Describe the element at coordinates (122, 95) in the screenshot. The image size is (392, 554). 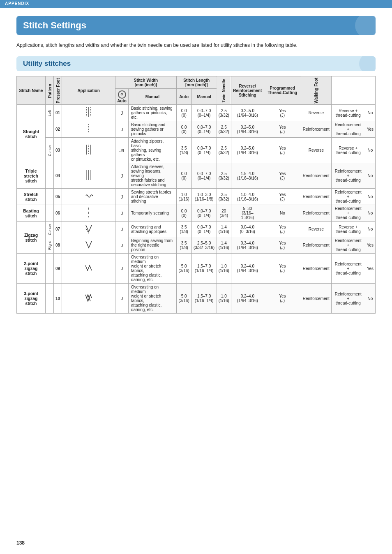
I see `auto-icon: ⊙` at that location.